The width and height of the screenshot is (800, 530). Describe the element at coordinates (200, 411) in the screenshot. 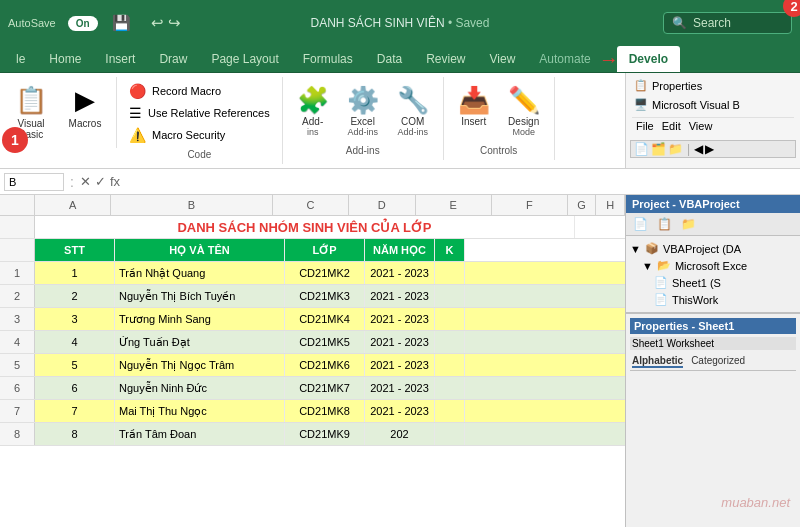

I see `cell-7-name: Mai Thị Thu Ngọc` at that location.